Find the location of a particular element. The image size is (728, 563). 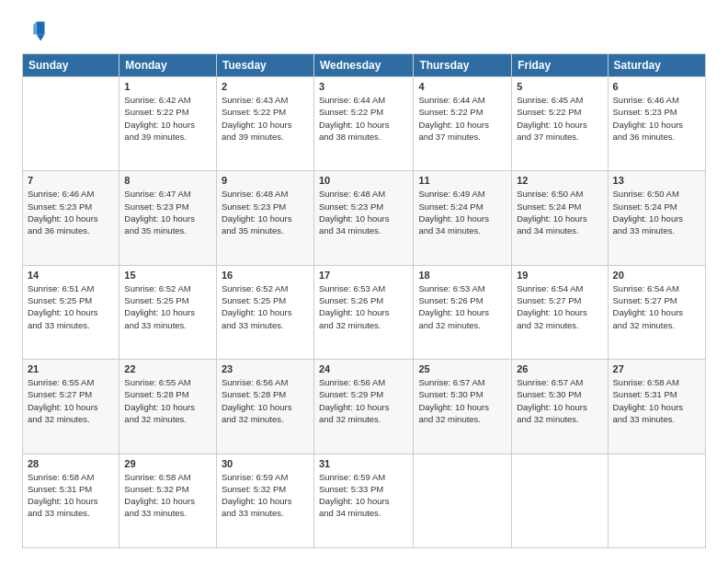

calendar-header: SundayMondayTuesdayWednesdayThursdayFrid… is located at coordinates (364, 66).